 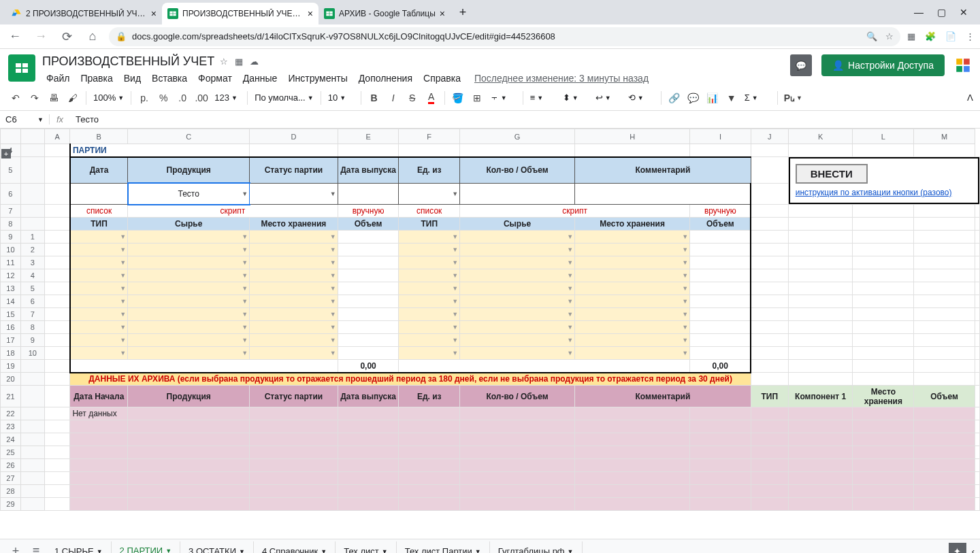 What do you see at coordinates (463, 12) in the screenshot?
I see `new-tab-button: +` at bounding box center [463, 12].